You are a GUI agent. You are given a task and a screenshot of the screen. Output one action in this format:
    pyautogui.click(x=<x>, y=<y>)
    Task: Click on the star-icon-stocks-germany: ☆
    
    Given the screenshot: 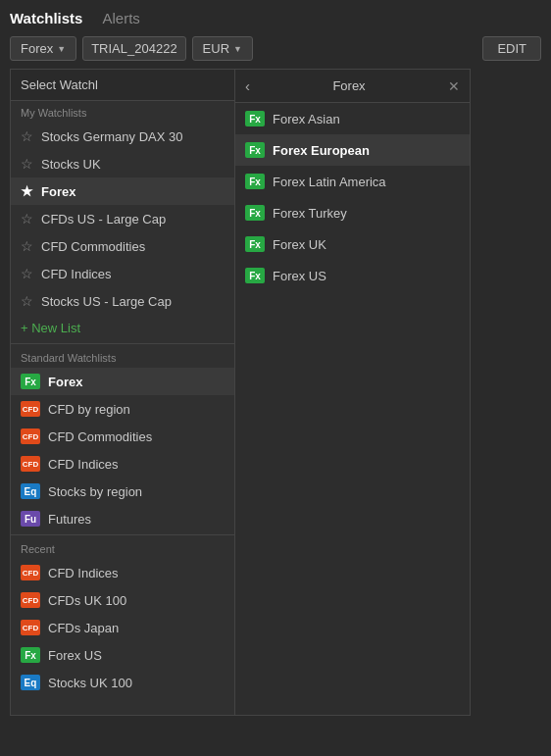 What is the action you would take?
    pyautogui.click(x=27, y=136)
    